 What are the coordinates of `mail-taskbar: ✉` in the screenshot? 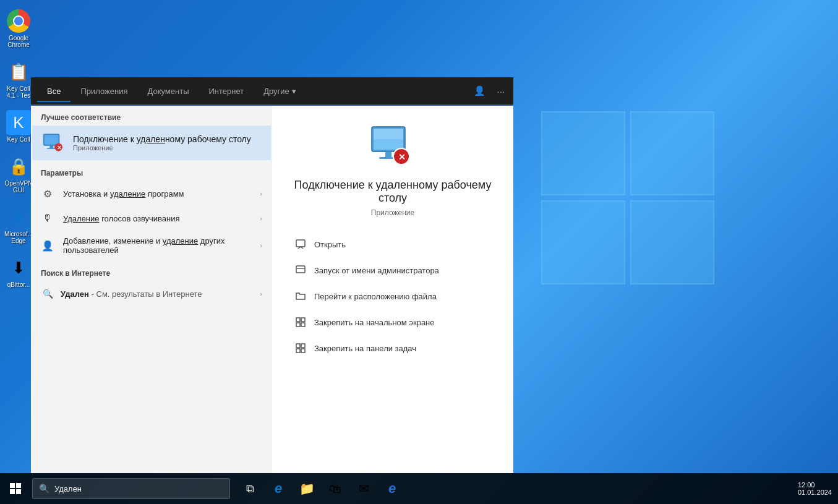 It's located at (364, 489).